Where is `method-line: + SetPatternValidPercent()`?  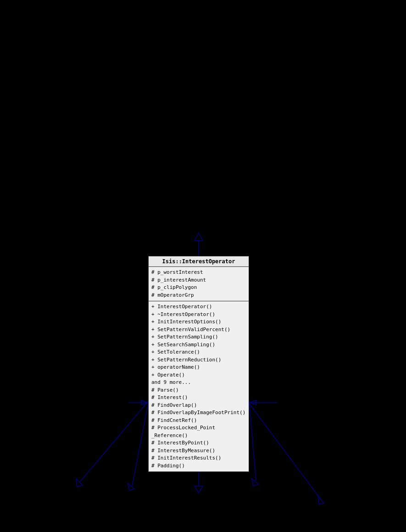
method-line: + SetPatternValidPercent() is located at coordinates (199, 330).